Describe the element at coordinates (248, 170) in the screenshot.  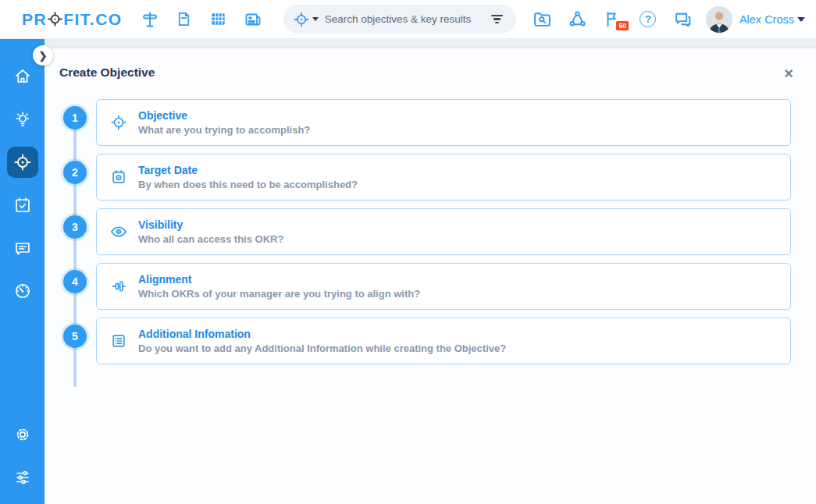
I see `step-title: Target Date` at that location.